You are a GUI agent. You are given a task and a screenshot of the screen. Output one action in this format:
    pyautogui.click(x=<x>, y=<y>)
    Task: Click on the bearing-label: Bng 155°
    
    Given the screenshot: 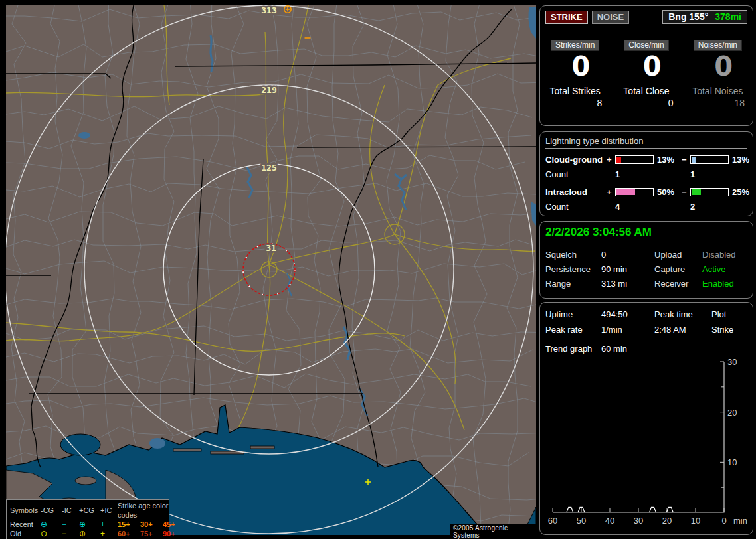 What is the action you would take?
    pyautogui.click(x=688, y=17)
    